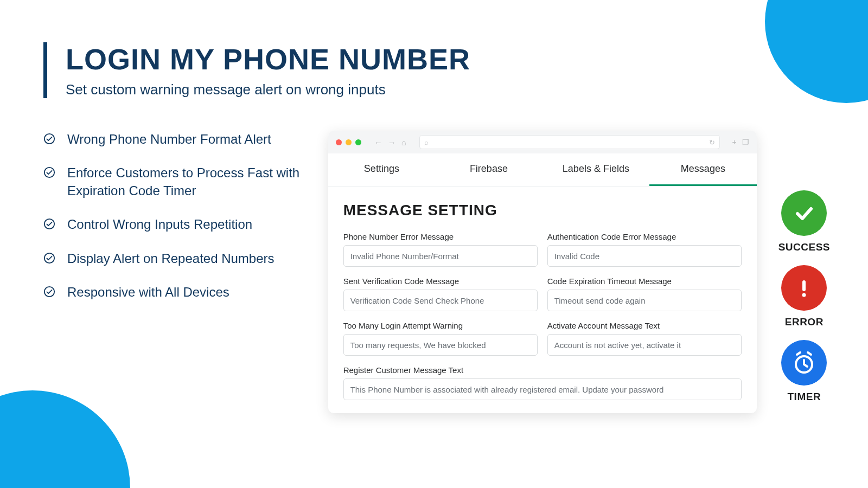 This screenshot has height=488, width=868. Describe the element at coordinates (644, 338) in the screenshot. I see `field-activate: Activate Account Message Text` at that location.